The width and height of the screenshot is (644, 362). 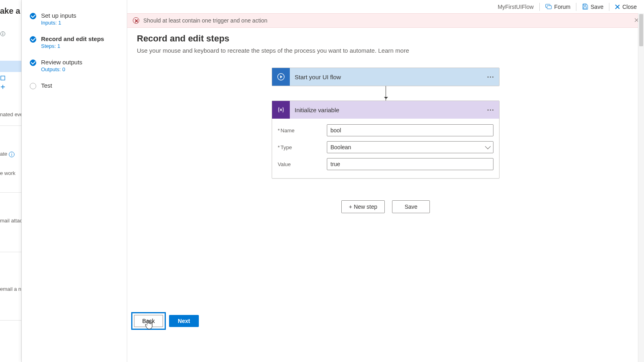 I want to click on bg-title: ake a fl, so click(x=10, y=11).